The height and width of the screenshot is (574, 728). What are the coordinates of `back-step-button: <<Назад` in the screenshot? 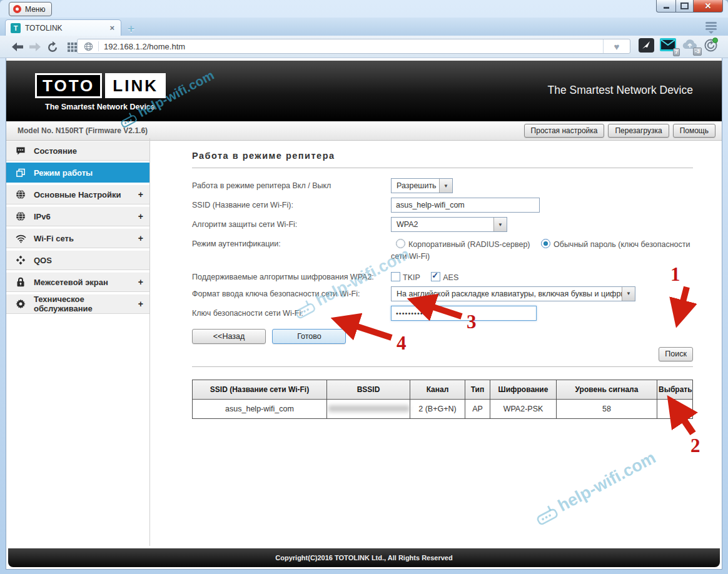 It's located at (229, 336).